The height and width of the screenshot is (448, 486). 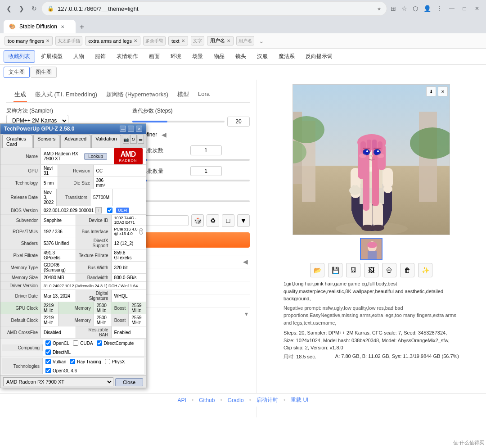 What do you see at coordinates (213, 221) in the screenshot?
I see `seed-recycle-button: ♻` at bounding box center [213, 221].